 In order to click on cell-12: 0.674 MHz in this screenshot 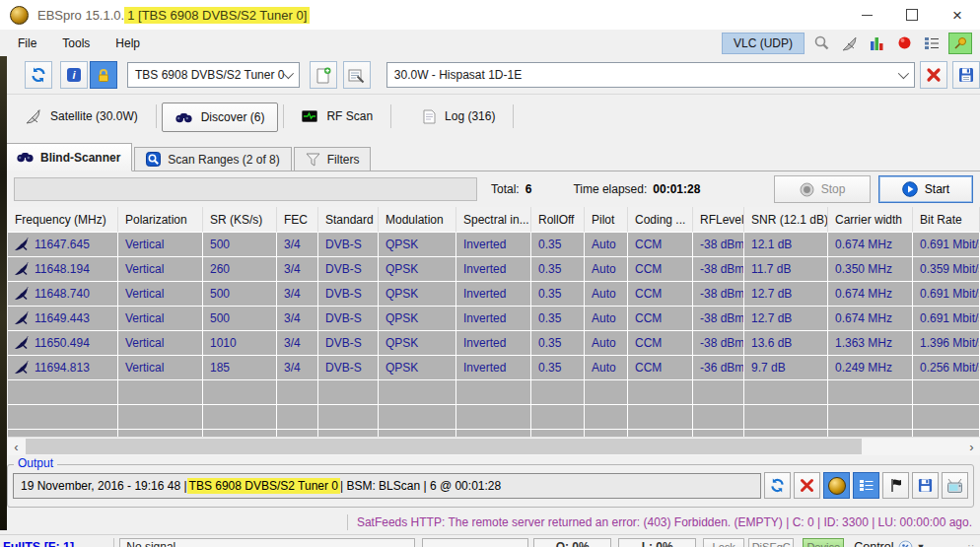, I will do `click(871, 294)`.